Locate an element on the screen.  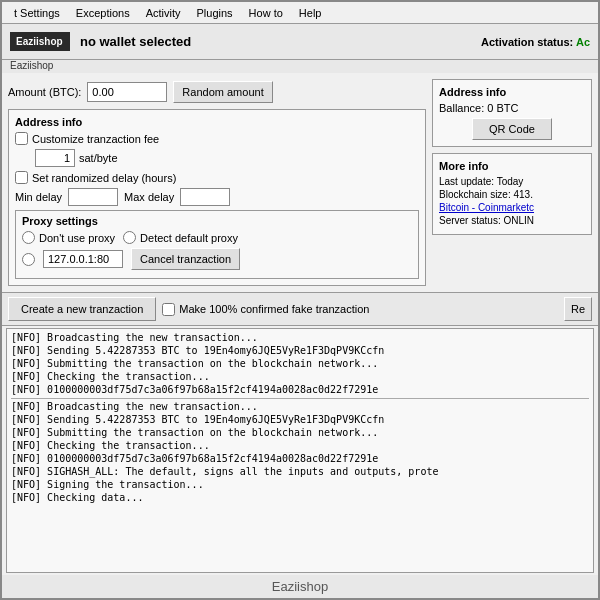
menu-activity: Activity is located at coordinates (164, 13).